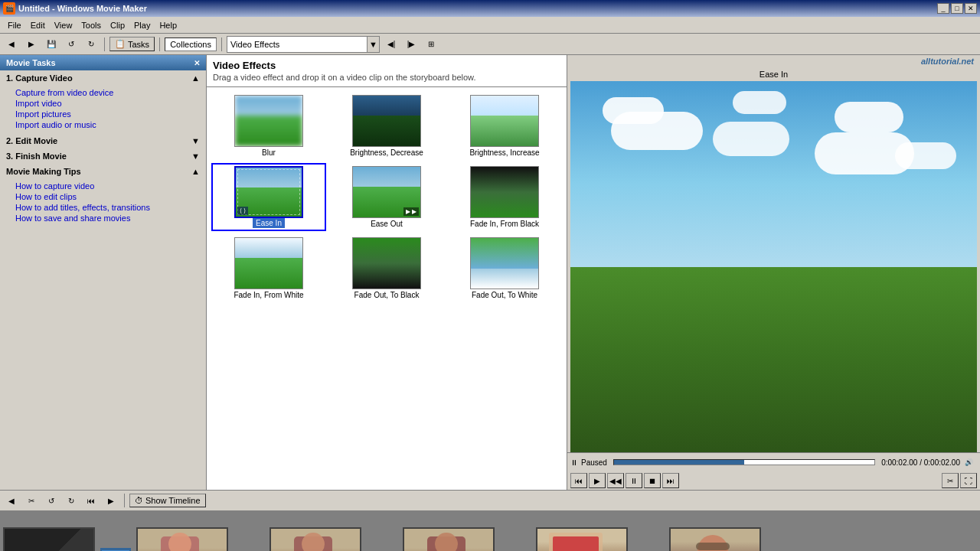  What do you see at coordinates (652, 481) in the screenshot?
I see `preview-stop-button: ⏹` at bounding box center [652, 481].